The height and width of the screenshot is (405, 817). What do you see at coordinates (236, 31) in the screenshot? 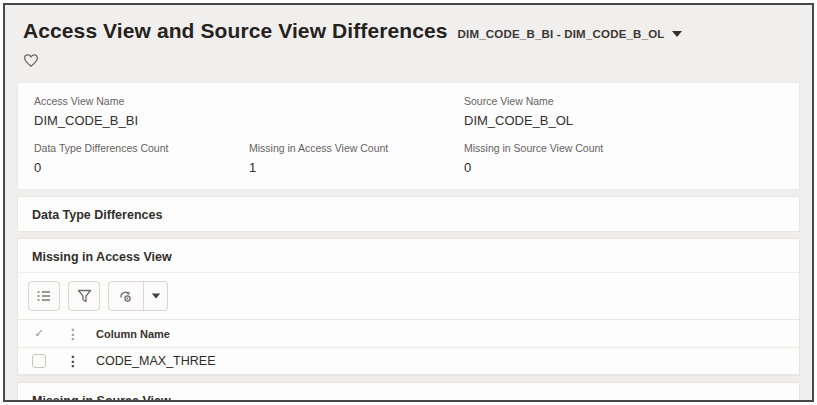
I see `page-title: Access View and Source View Differences` at bounding box center [236, 31].